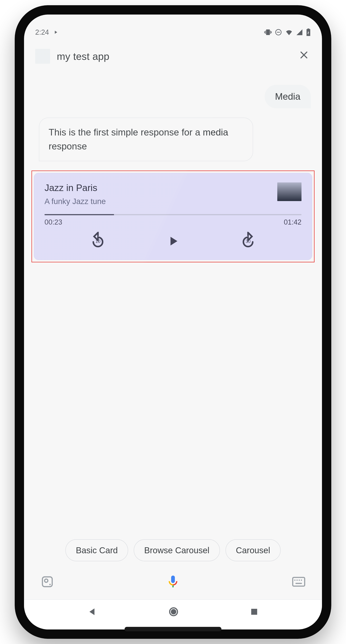 This screenshot has width=346, height=644. Describe the element at coordinates (173, 550) in the screenshot. I see `suggestion-chips: Basic Card Browse Carousel Carousel` at that location.